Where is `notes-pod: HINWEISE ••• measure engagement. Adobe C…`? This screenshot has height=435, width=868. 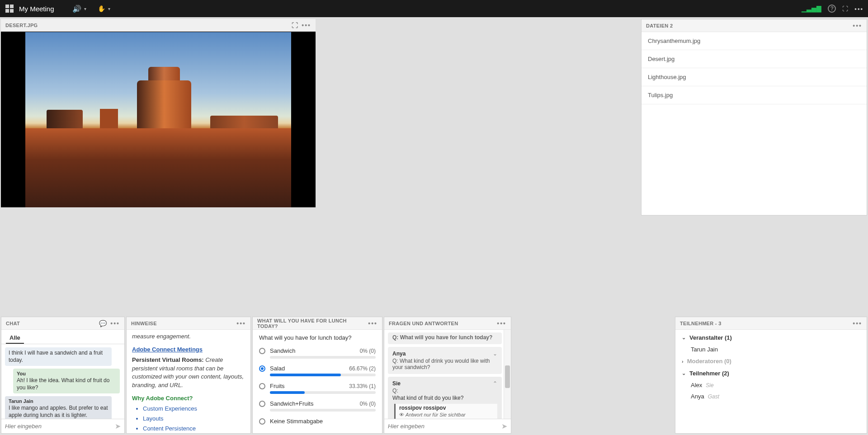
notes-pod: HINWEISE ••• measure engagement. Adobe C… is located at coordinates (189, 375).